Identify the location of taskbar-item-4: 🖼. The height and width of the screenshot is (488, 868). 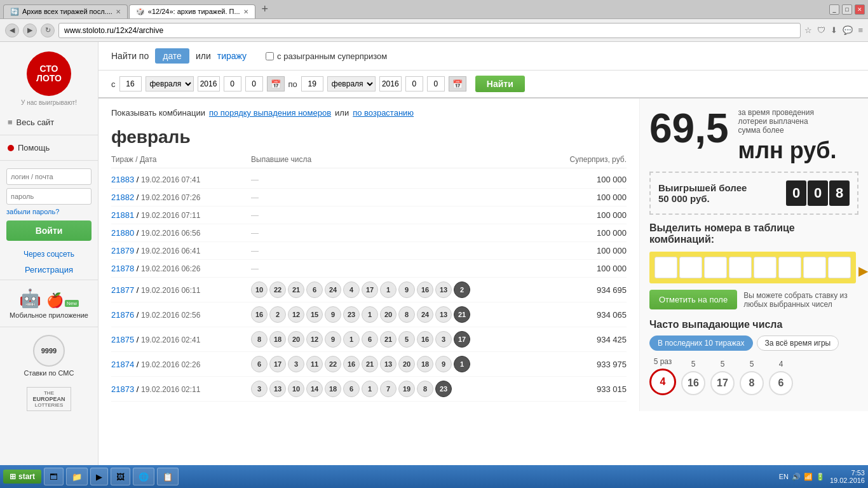
(121, 468).